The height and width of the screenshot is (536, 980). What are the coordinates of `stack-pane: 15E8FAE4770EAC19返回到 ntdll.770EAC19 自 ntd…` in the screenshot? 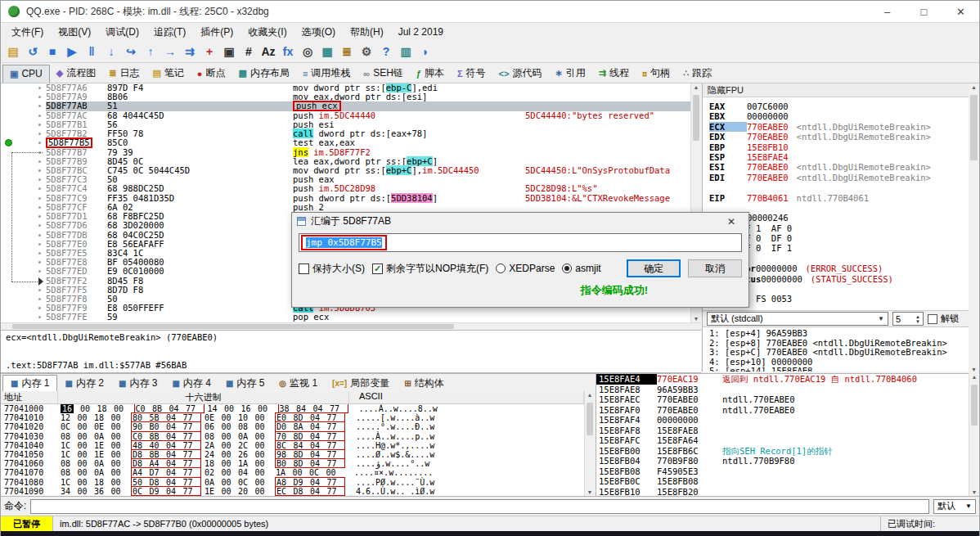 It's located at (782, 435).